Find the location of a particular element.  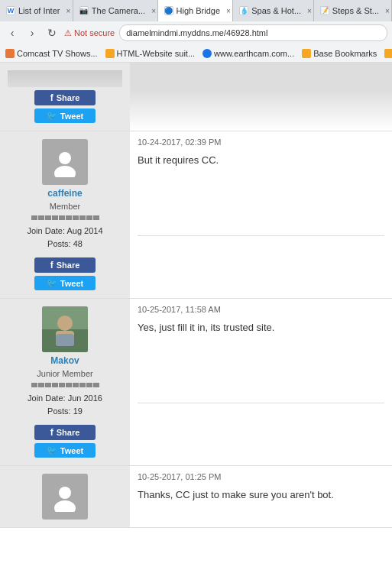

post-timestamp-caffeine: 10-24-2017, 02:39 PM is located at coordinates (261, 142).